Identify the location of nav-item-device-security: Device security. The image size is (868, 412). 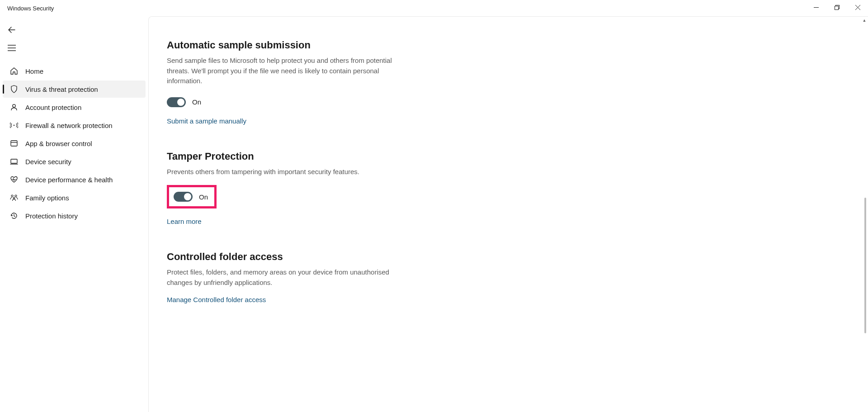
(74, 161).